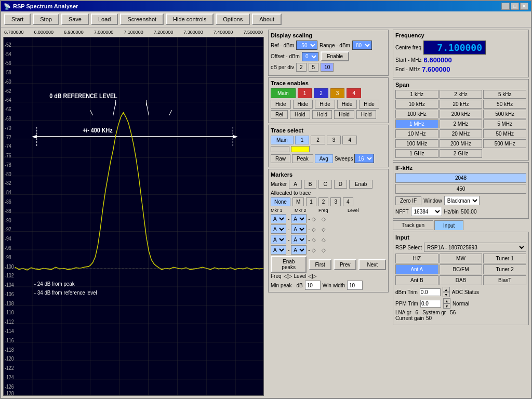  Describe the element at coordinates (335, 56) in the screenshot. I see `enable-button: Enable` at that location.